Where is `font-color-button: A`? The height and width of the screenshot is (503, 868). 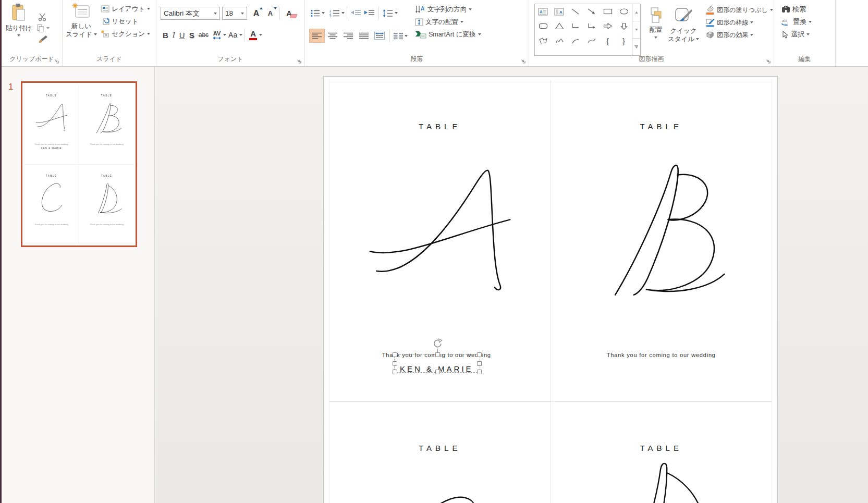 font-color-button: A is located at coordinates (253, 35).